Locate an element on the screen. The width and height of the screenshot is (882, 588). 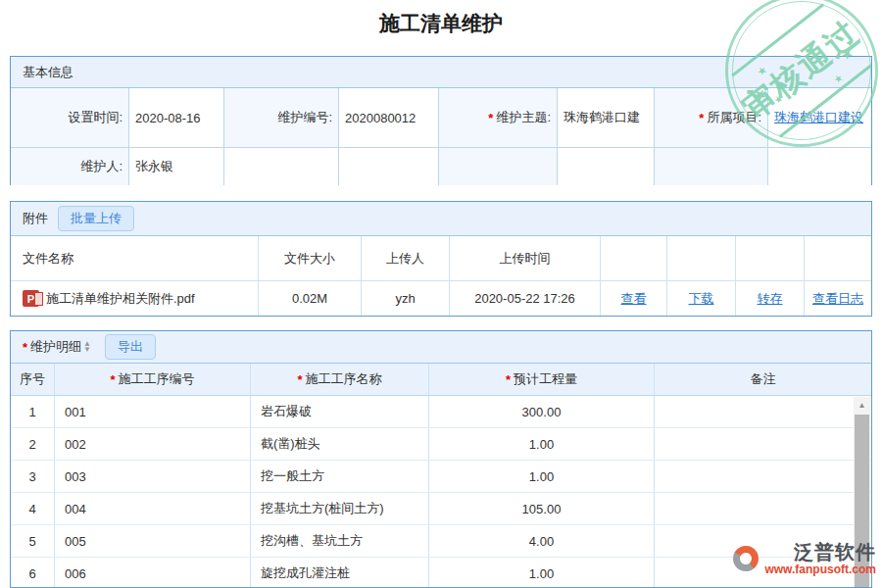
watermark-url: www.fanpusoft.com is located at coordinates (820, 569).